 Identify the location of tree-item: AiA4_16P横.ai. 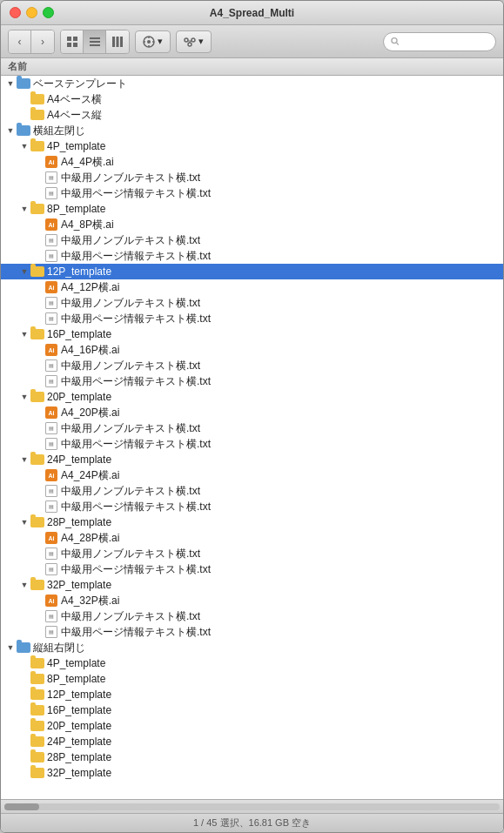
(252, 350).